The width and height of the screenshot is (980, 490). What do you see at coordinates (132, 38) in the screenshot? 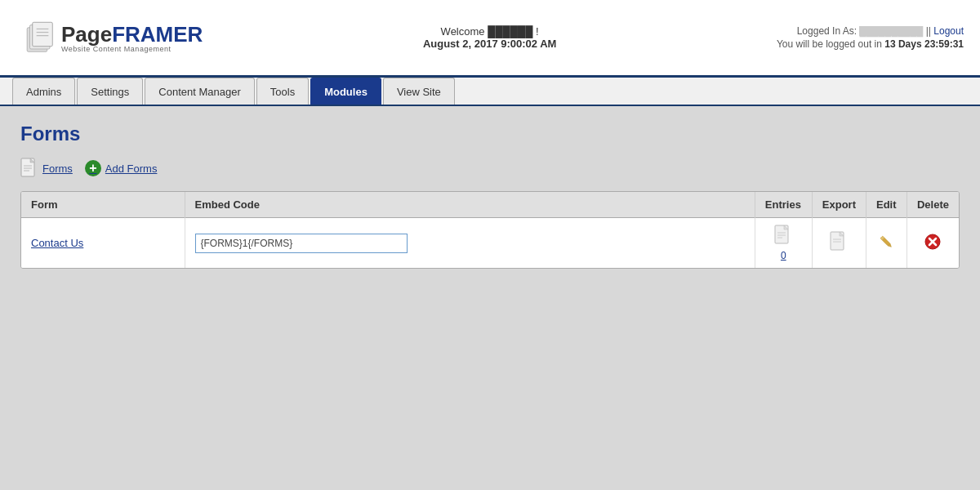
I see `logo-text: Page FRAMER Website Content Management` at bounding box center [132, 38].